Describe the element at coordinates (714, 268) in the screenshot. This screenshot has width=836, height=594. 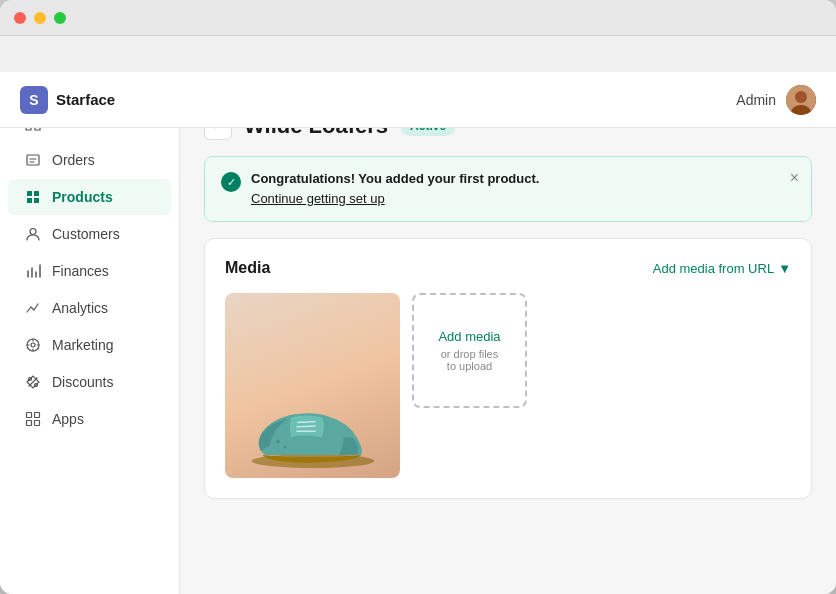
I see `add-media-text: Add media from URL` at that location.